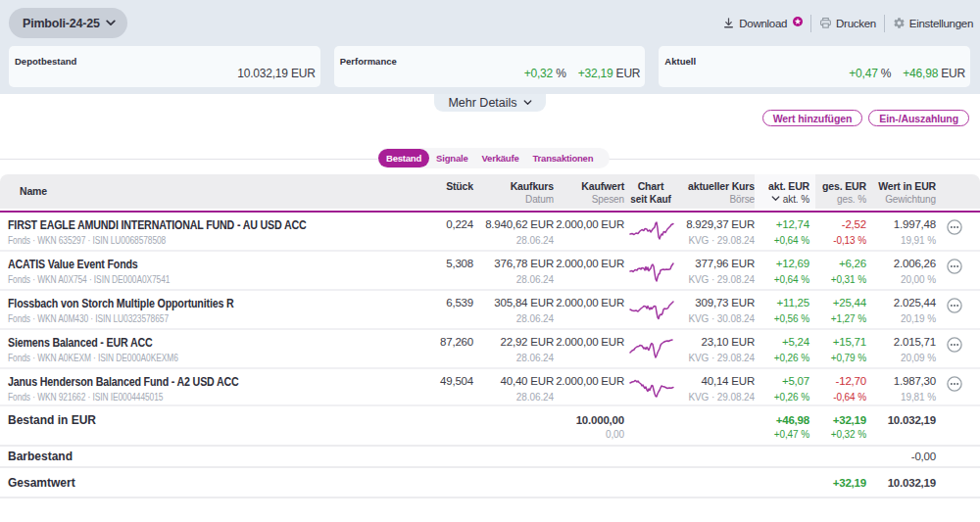 The image size is (980, 522). I want to click on summary-bestand-ges: +32,19+0,32 %, so click(838, 425).